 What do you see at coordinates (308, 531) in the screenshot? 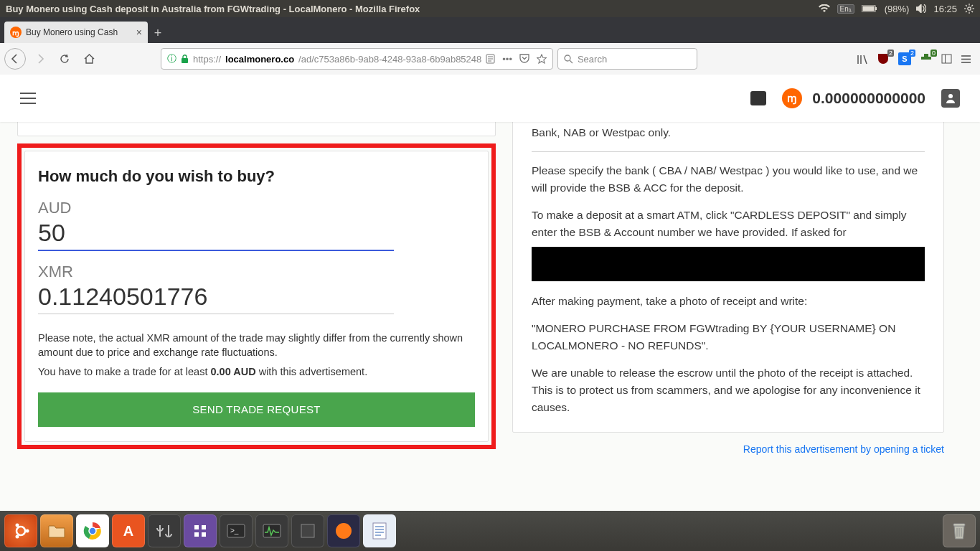
I see `dock-app-generic` at bounding box center [308, 531].